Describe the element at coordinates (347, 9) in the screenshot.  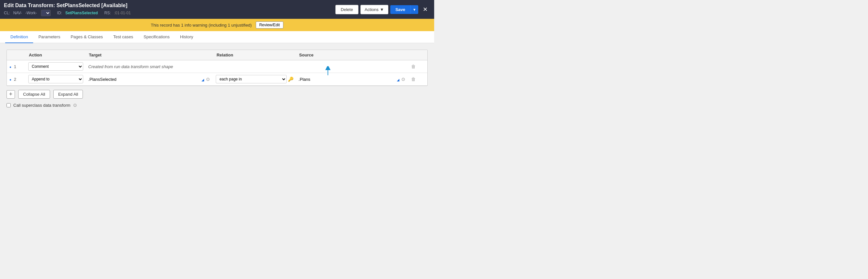
I see `delete-button: Delete` at that location.